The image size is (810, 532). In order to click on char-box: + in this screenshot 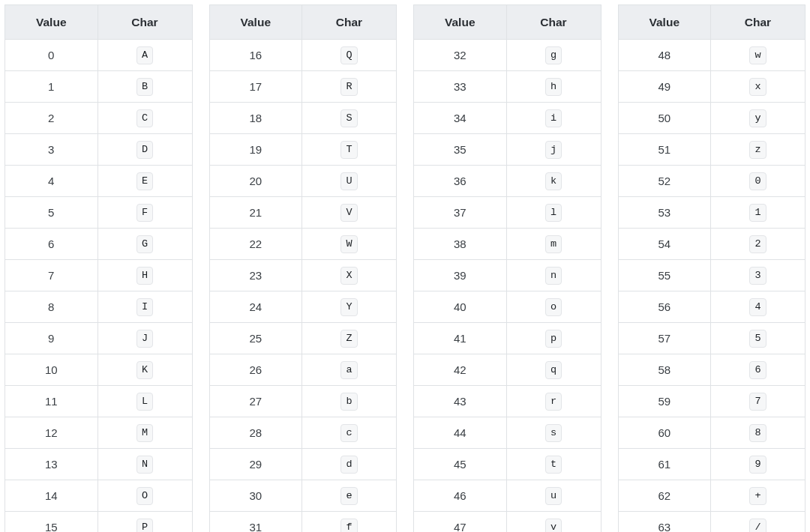, I will do `click(758, 496)`.